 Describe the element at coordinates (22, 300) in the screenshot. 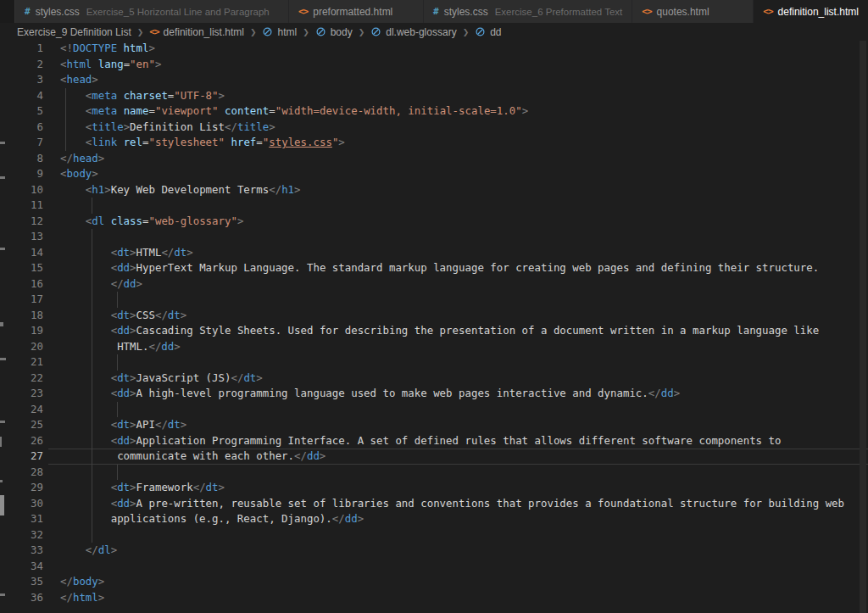

I see `line-number: 17` at that location.